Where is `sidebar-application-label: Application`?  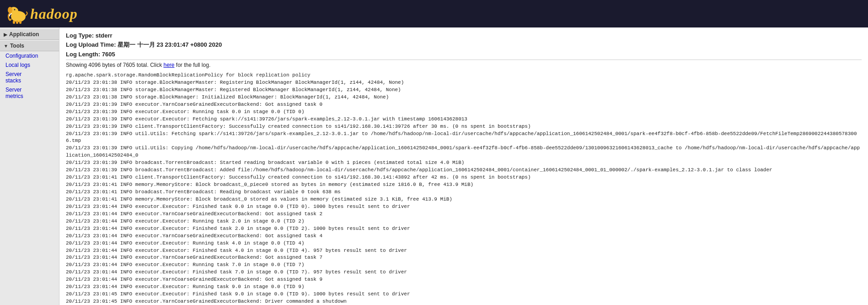
sidebar-application-label: Application is located at coordinates (24, 34).